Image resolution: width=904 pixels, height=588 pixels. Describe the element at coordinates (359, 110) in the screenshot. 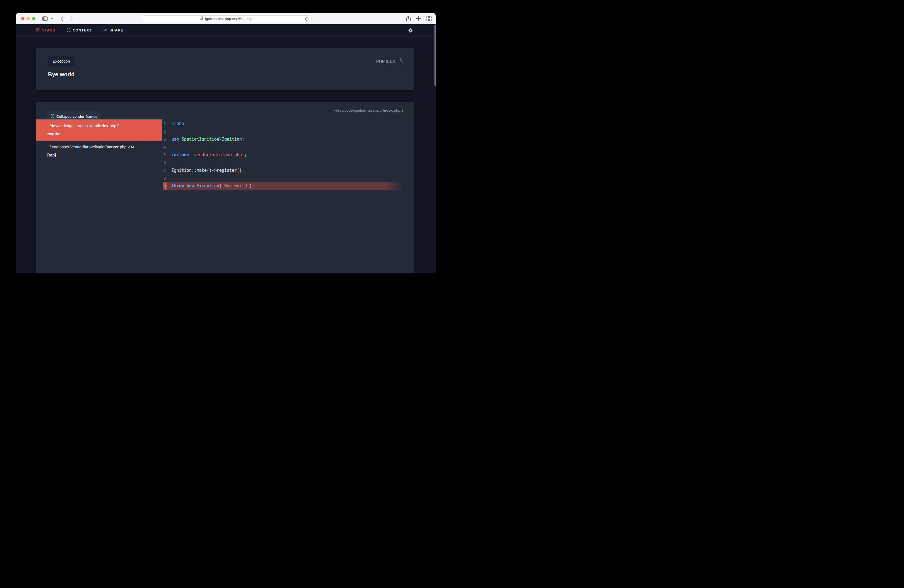

I see `path-prefix: ~/dev/code/ignition-test-app/` at that location.